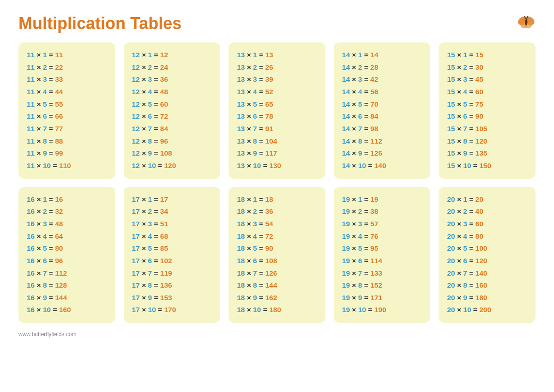 The width and height of the screenshot is (554, 392). What do you see at coordinates (59, 128) in the screenshot?
I see `product: 77` at bounding box center [59, 128].